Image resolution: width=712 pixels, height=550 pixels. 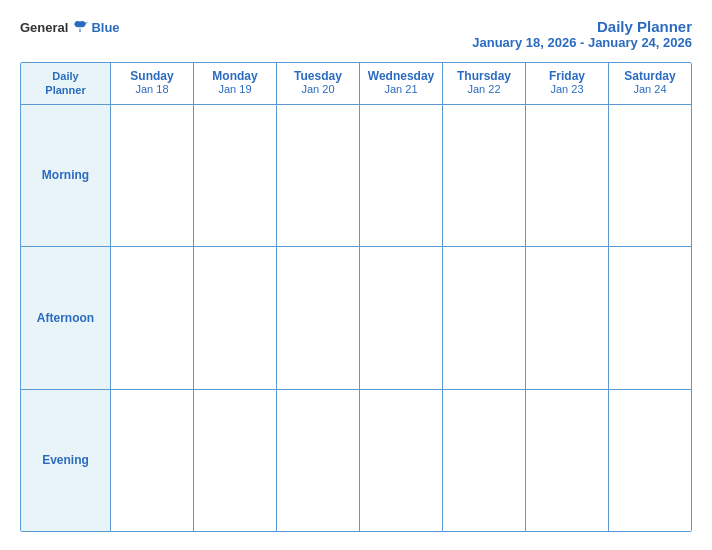 What do you see at coordinates (66, 84) in the screenshot?
I see `header-daily: Daily Planner` at bounding box center [66, 84].